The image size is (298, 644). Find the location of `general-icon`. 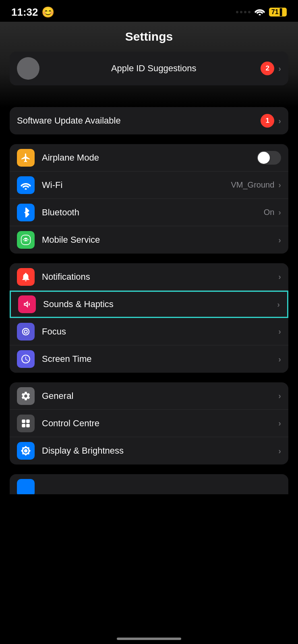

general-icon is located at coordinates (26, 396).